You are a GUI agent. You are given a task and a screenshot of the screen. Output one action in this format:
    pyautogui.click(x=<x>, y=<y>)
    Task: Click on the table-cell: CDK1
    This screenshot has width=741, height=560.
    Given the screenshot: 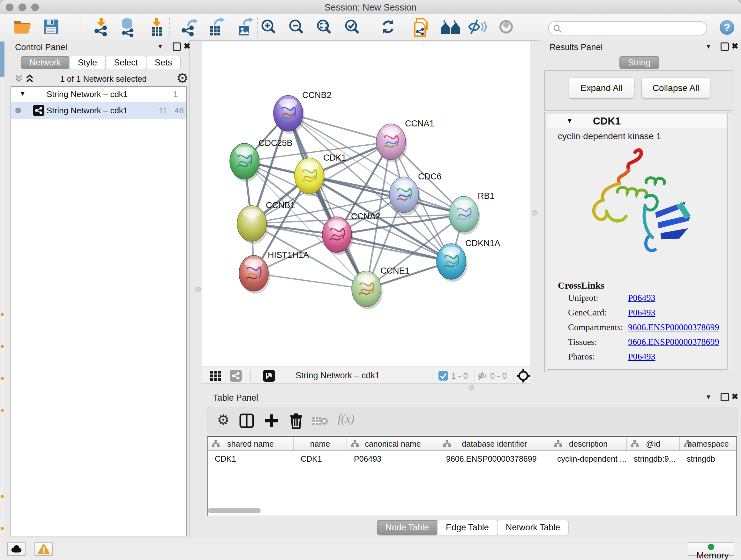 What is the action you would take?
    pyautogui.click(x=320, y=459)
    